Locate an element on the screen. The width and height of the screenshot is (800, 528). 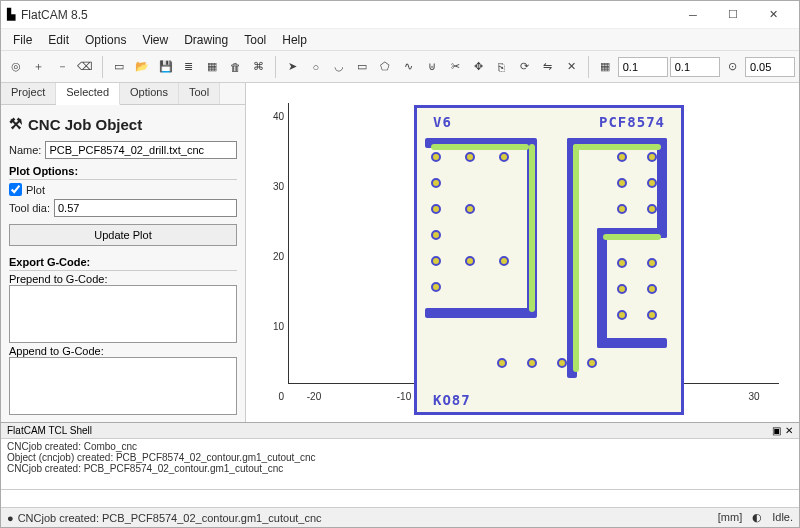
ytick: 40 is located at coordinates (271, 116).